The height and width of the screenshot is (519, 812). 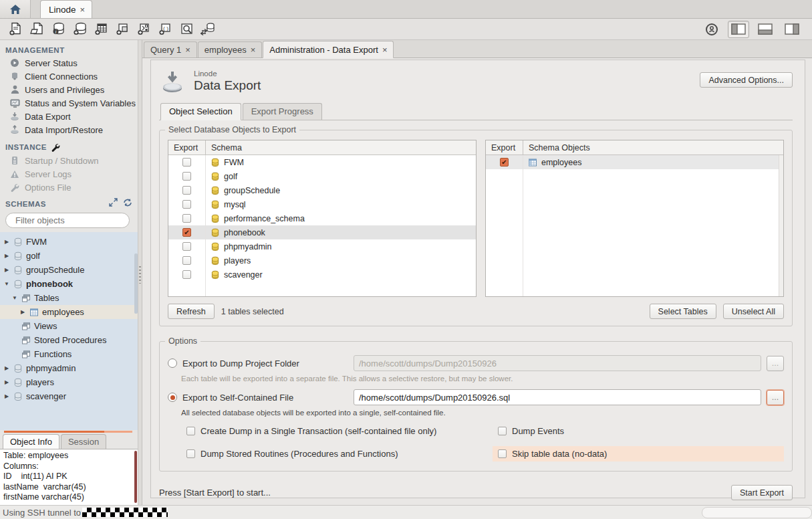 What do you see at coordinates (328, 49) in the screenshot?
I see `tab-administration-data-export: Administration - Data Export ×` at bounding box center [328, 49].